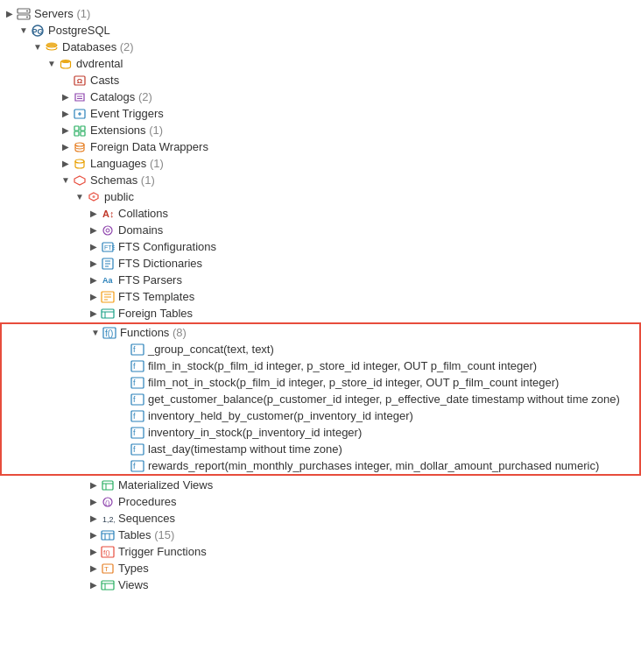 The width and height of the screenshot is (641, 672). Describe the element at coordinates (94, 585) in the screenshot. I see `views-arrow` at that location.